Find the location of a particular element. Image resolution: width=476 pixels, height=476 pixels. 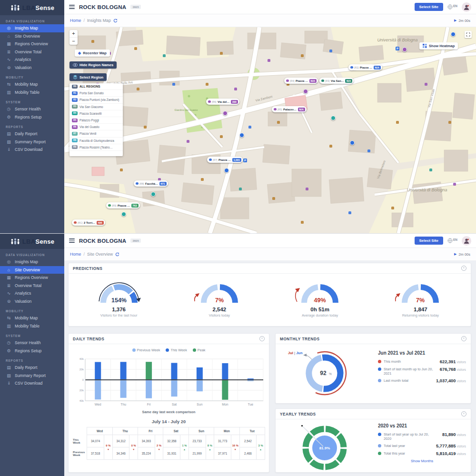

marker-value-badge: N/A is located at coordinates (302, 109).